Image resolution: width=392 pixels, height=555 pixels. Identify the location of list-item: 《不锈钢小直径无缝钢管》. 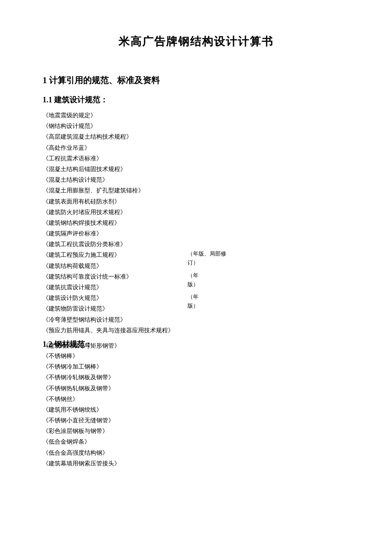
(196, 421).